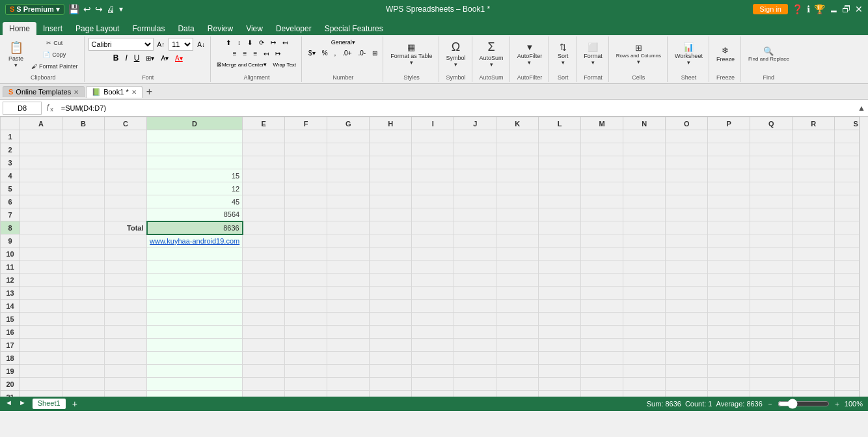  What do you see at coordinates (687, 228) in the screenshot?
I see `cell-O8` at bounding box center [687, 228].